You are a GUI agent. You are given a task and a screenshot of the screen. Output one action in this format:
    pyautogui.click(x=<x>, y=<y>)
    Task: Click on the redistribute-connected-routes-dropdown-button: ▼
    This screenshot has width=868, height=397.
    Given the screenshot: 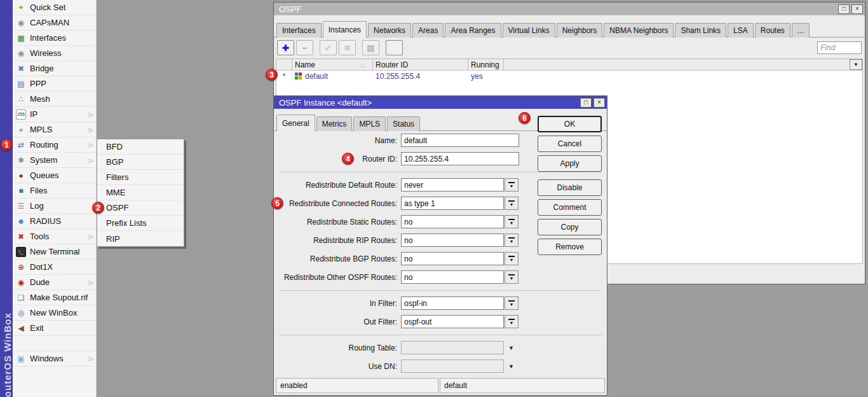 What is the action you would take?
    pyautogui.click(x=512, y=204)
    